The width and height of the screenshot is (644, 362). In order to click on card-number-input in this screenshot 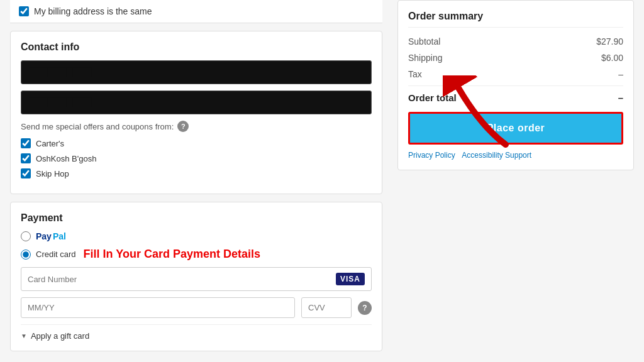, I will do `click(179, 279)`.